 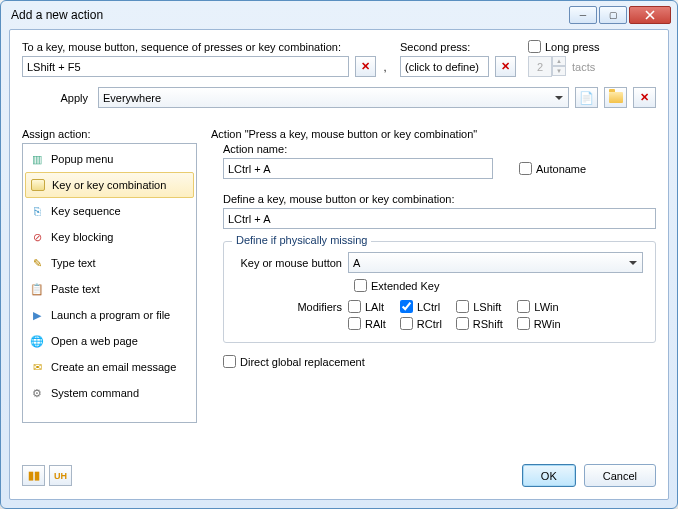 I want to click on assign-item-label: Create an email message, so click(x=114, y=367).